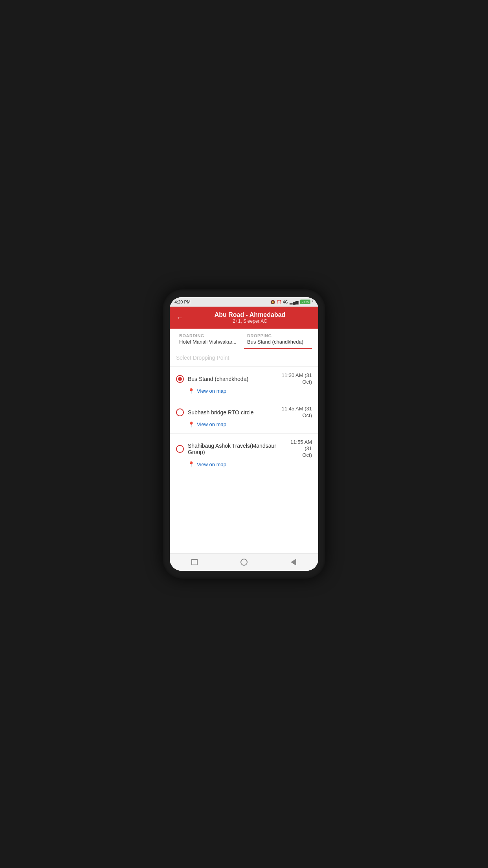  I want to click on view-on-map-1: 📍 View on map, so click(250, 391).